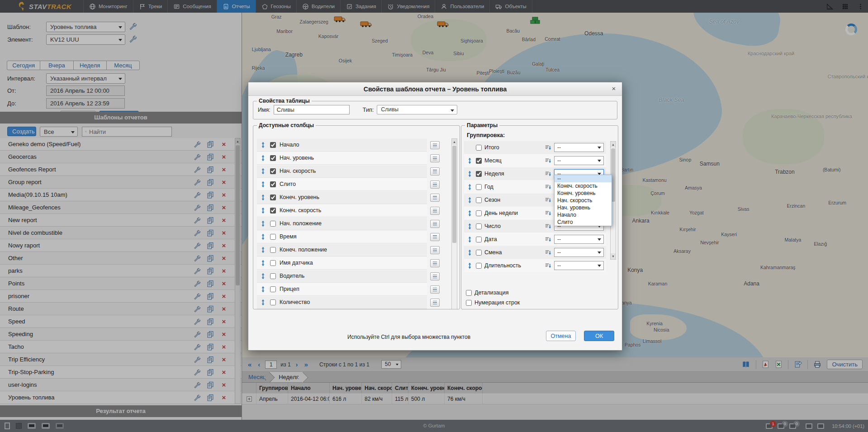  What do you see at coordinates (583, 208) in the screenshot?
I see `dropdown-option: Нач. уровень` at bounding box center [583, 208].